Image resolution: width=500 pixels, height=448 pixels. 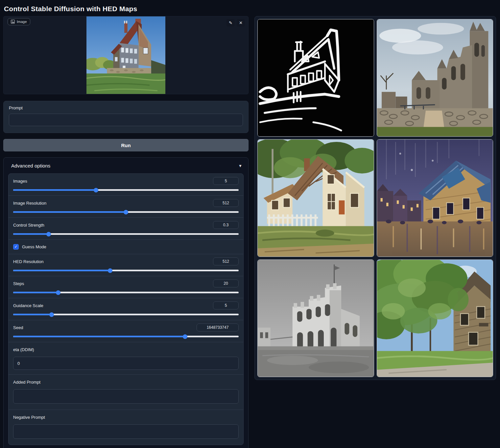 I want to click on run-button: Run, so click(x=126, y=145).